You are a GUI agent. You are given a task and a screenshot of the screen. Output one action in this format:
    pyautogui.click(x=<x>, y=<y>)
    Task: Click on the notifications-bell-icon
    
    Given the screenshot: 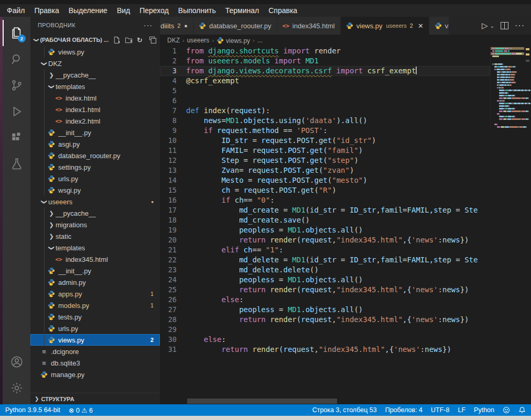 What is the action you would take?
    pyautogui.click(x=522, y=410)
    